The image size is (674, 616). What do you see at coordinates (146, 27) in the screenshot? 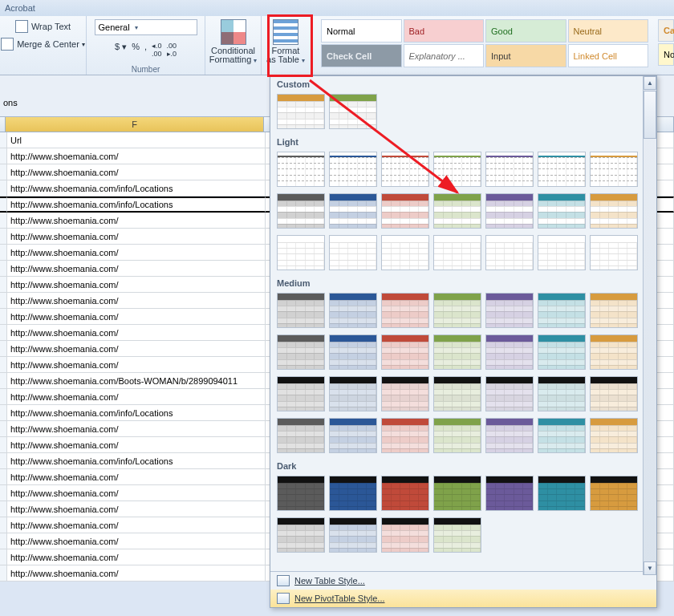
I see `number-format-dropdown: General ▾` at bounding box center [146, 27].